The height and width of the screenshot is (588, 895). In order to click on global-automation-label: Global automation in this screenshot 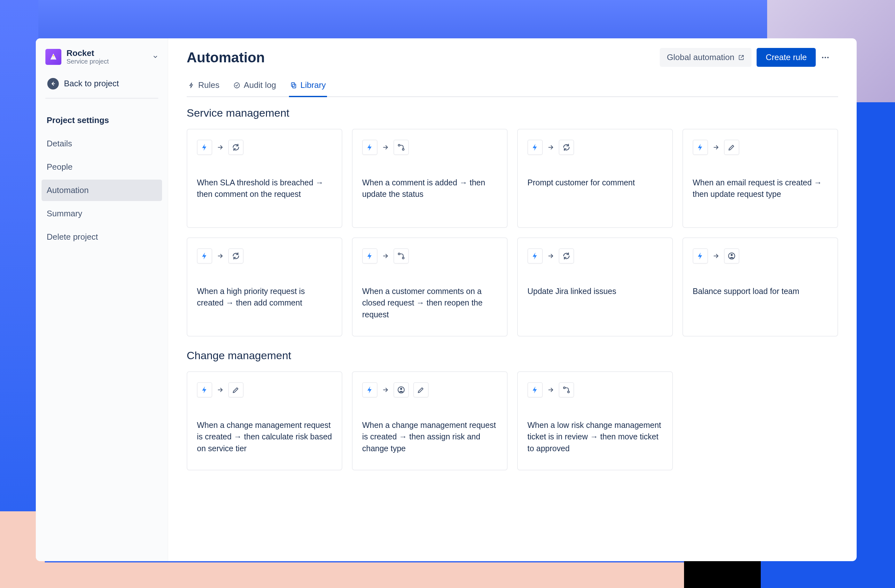, I will do `click(700, 57)`.